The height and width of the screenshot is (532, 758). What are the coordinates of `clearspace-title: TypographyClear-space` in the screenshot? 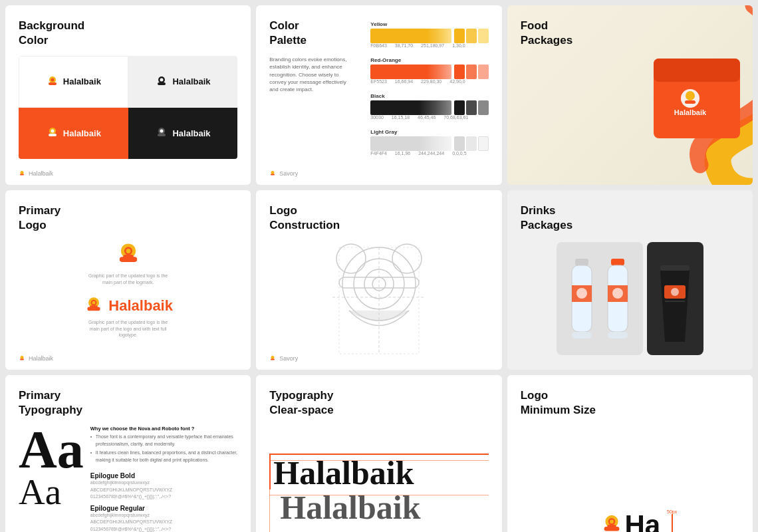 It's located at (379, 403).